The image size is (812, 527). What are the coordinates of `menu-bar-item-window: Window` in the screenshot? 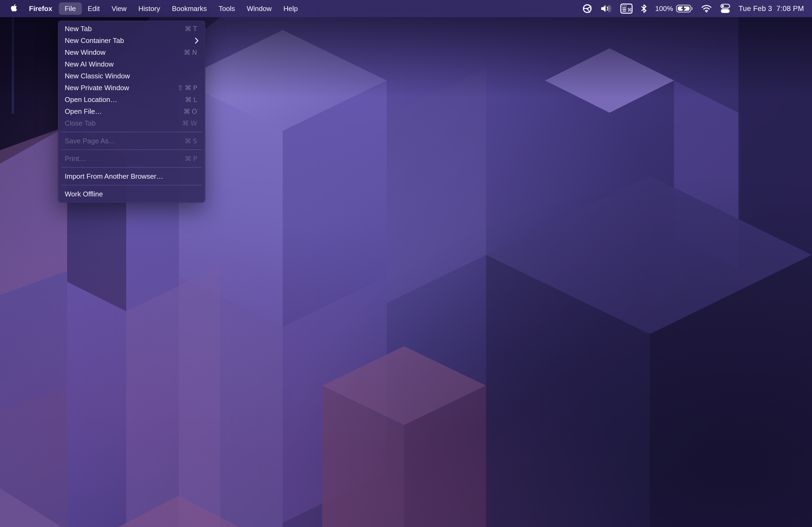 It's located at (259, 9).